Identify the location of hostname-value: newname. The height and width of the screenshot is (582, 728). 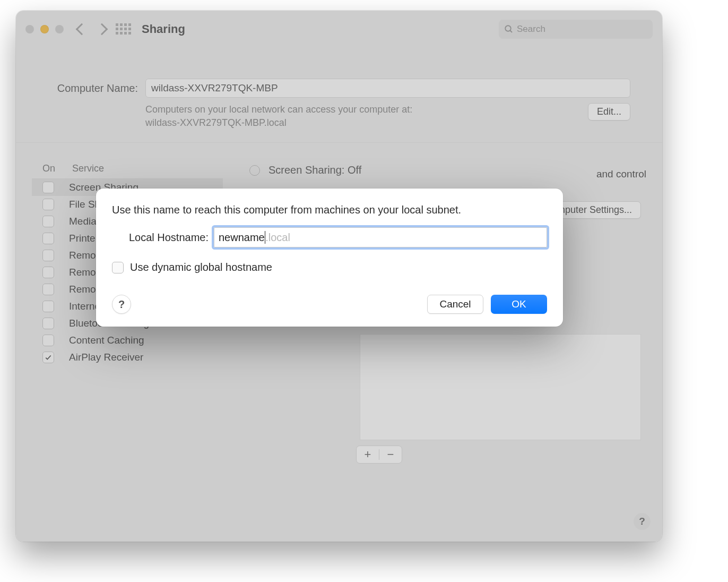
(242, 238).